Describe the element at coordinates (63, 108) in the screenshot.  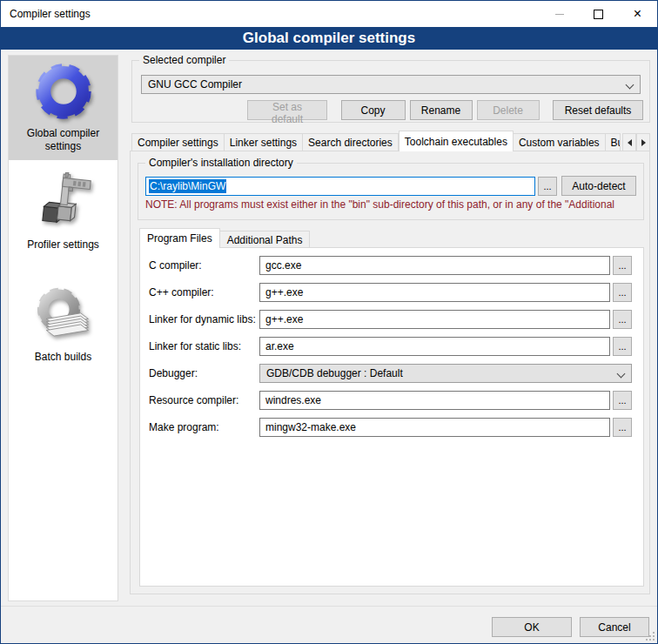
I see `sidebar-item-global-compiler-settings: Global compiler settings` at that location.